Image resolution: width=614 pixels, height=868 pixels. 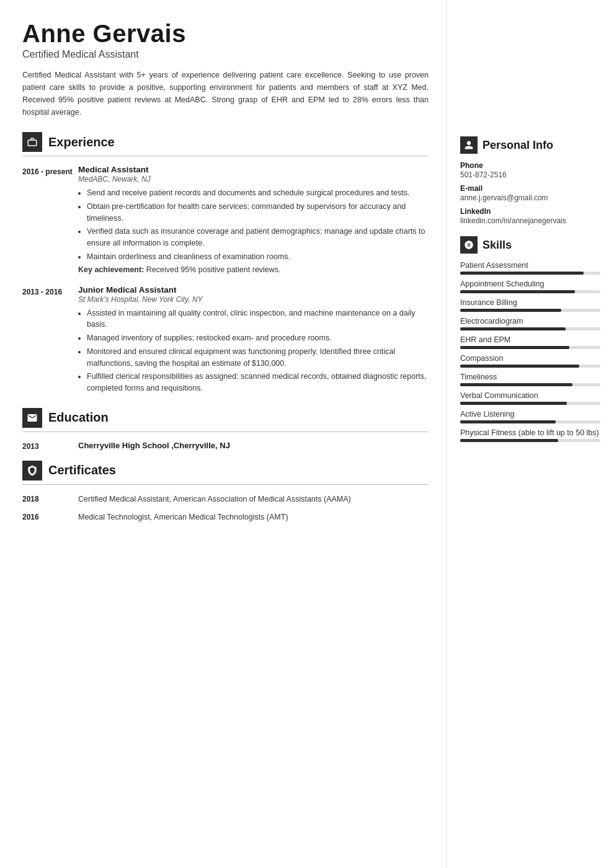 I want to click on skills-svg, so click(x=469, y=245).